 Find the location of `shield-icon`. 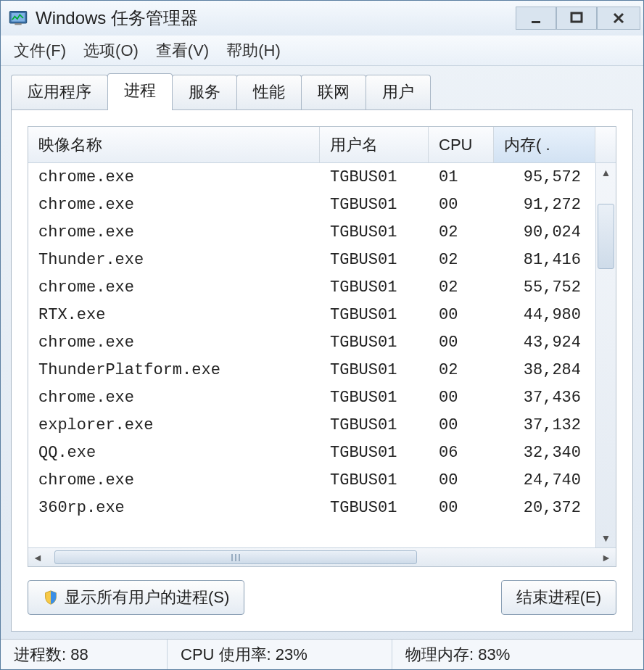

shield-icon is located at coordinates (51, 597).